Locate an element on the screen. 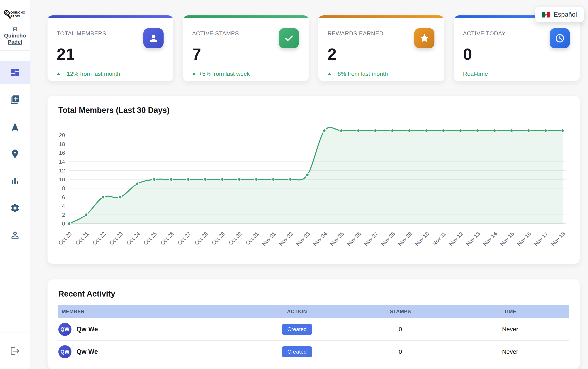 The width and height of the screenshot is (588, 369). svg-text: Nov 15 is located at coordinates (507, 239).